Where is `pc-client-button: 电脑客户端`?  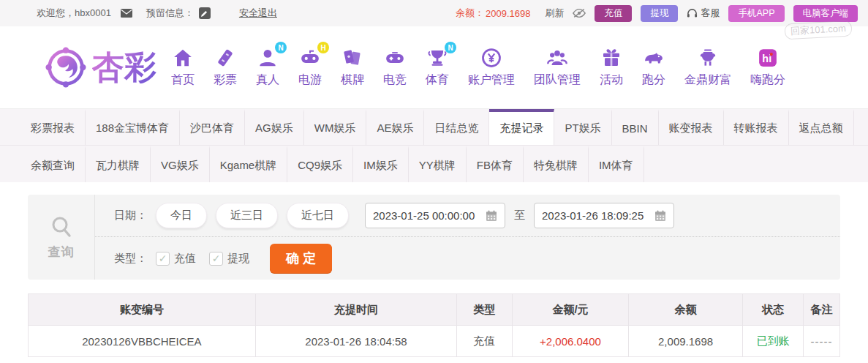
pc-client-button: 电脑客户端 is located at coordinates (826, 13).